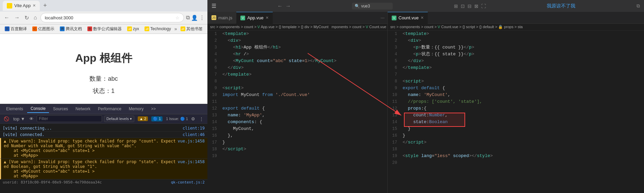 The image size is (644, 193). Describe the element at coordinates (284, 6) in the screenshot. I see `vscode-nav-buttons: ← →` at that location.